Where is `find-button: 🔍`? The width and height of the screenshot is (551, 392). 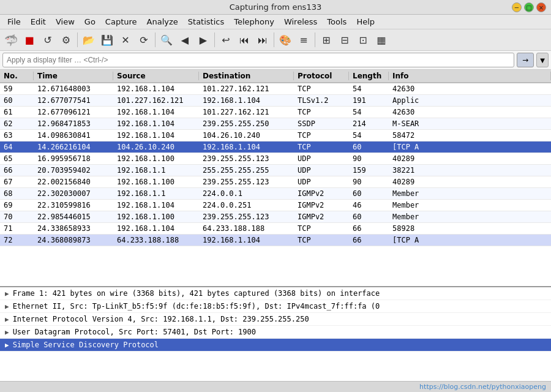
find-button: 🔍 is located at coordinates (167, 40).